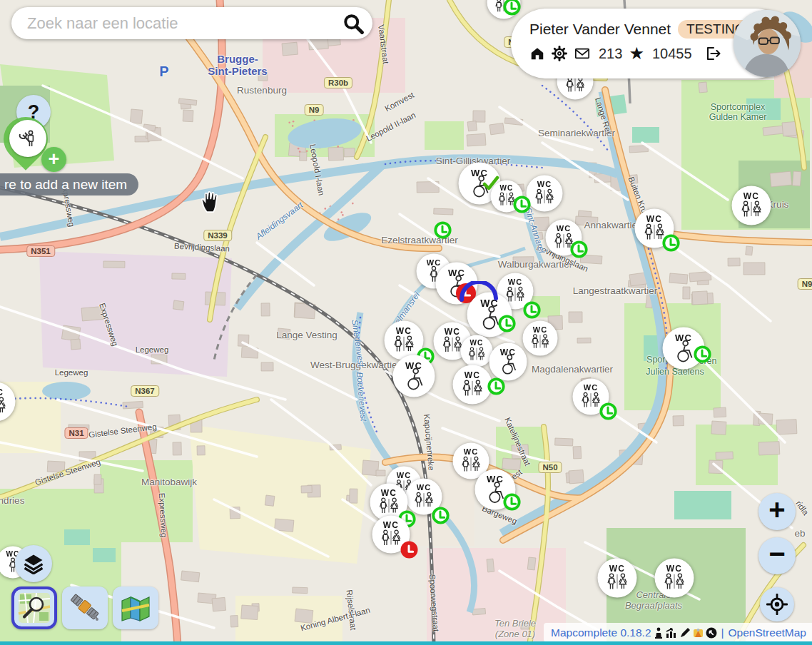  I want to click on changesets-count: 10455, so click(672, 54).